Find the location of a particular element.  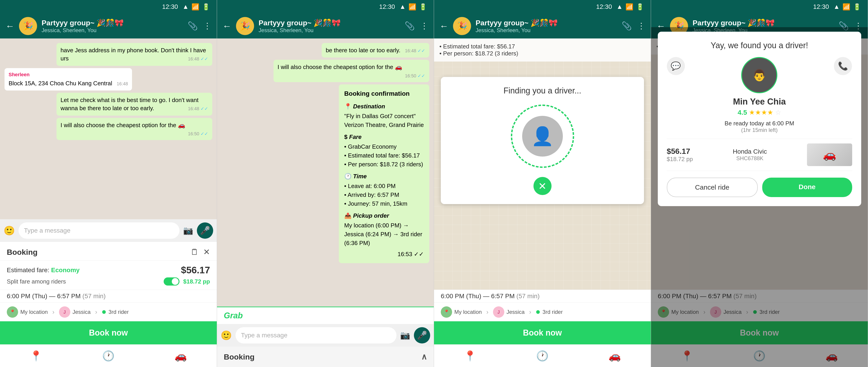

more-icon-2: ⋮ is located at coordinates (424, 26).